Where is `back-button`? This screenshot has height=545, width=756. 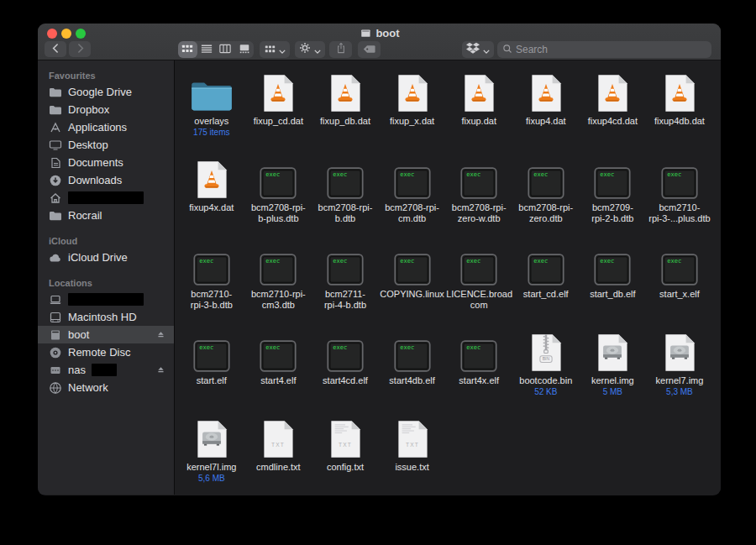
back-button is located at coordinates (55, 49).